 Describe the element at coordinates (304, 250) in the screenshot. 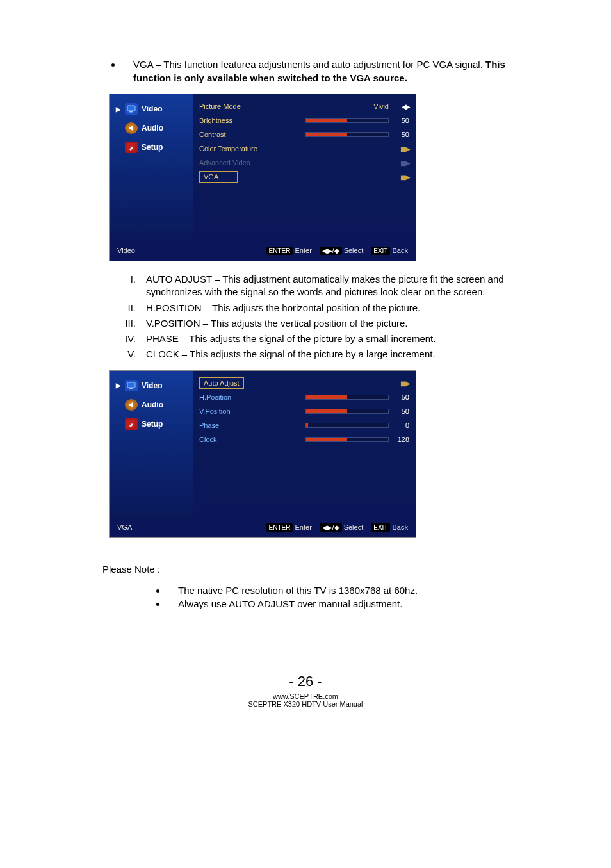

I see `key-enter-label: Enter` at that location.